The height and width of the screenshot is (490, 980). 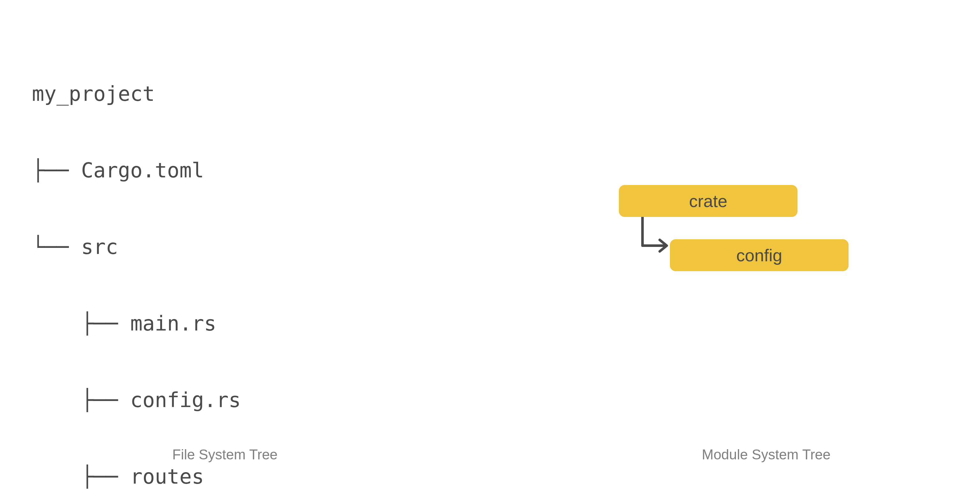 What do you see at coordinates (124, 323) in the screenshot?
I see `tree-line-text: ├── main.rs` at bounding box center [124, 323].